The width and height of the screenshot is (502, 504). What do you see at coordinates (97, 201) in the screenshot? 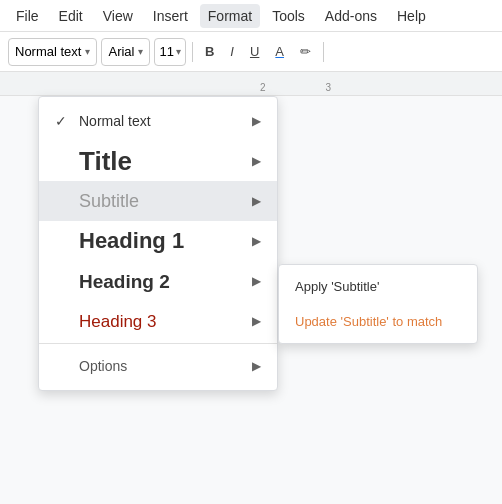
I see `style-subtitle-label-group: ✓ Subtitle` at bounding box center [97, 201].